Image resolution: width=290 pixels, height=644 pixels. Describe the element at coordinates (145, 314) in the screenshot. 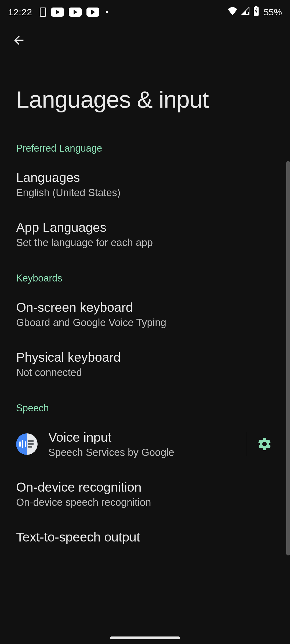

I see `setting-onscreen-keyboard: On-screen keyboard Gboard and Google Voi…` at that location.